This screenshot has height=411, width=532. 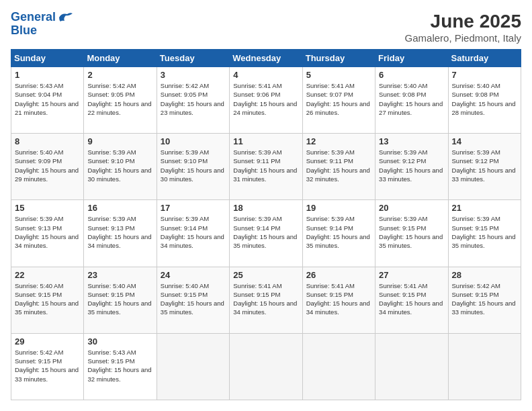 I want to click on day-cell: 23 Sunrise: 5:40 AM Sunset: 9:15 PM Dayl…, so click(x=120, y=300).